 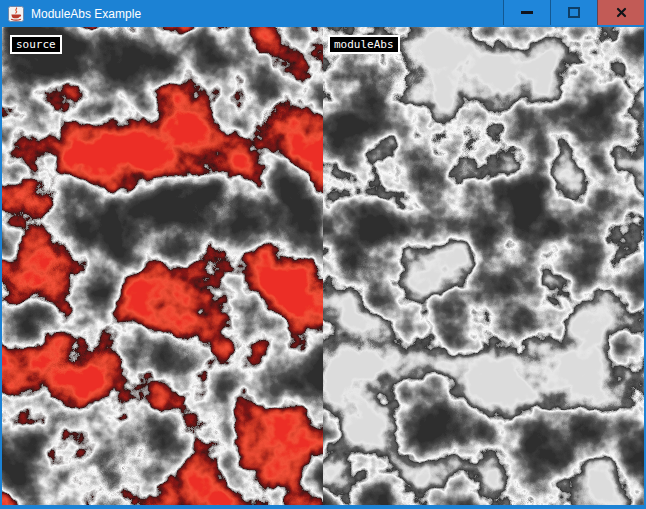 I want to click on moduleabs-label: moduleAbs, so click(x=364, y=44).